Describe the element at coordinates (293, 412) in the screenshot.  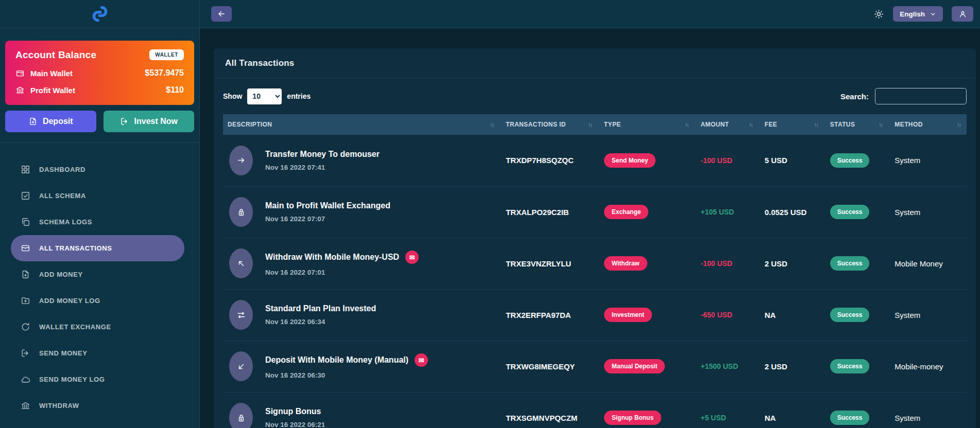
I see `transaction-title: Signup Bonus` at that location.